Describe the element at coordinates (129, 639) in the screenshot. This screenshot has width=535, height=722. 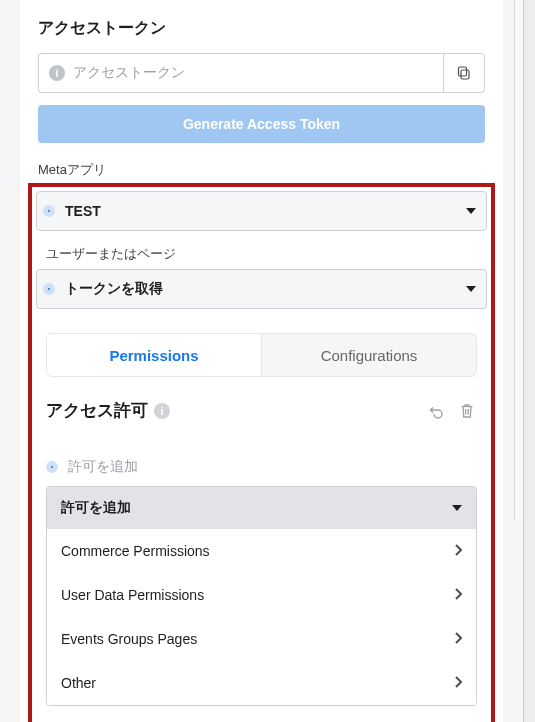
I see `permission-category-label: Events Groups Pages` at that location.